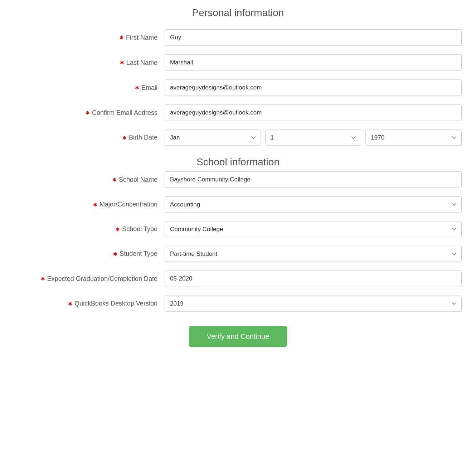 Image resolution: width=476 pixels, height=468 pixels. Describe the element at coordinates (89, 205) in the screenshot. I see `major-label-container: ✱ Major/Concentration` at that location.